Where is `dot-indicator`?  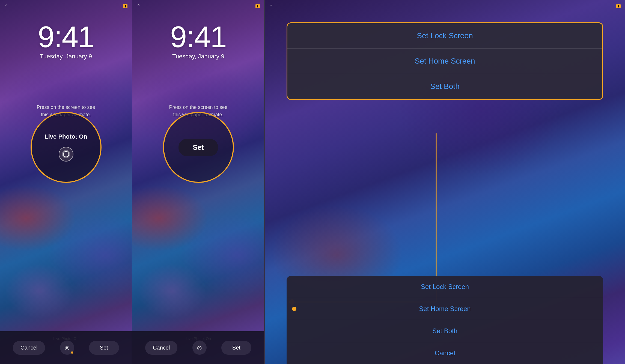 dot-indicator is located at coordinates (294, 309).